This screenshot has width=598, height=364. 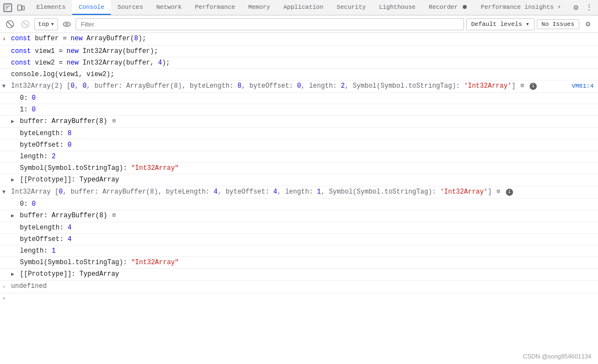 What do you see at coordinates (259, 8) in the screenshot?
I see `tab-memory: Memory` at bounding box center [259, 8].